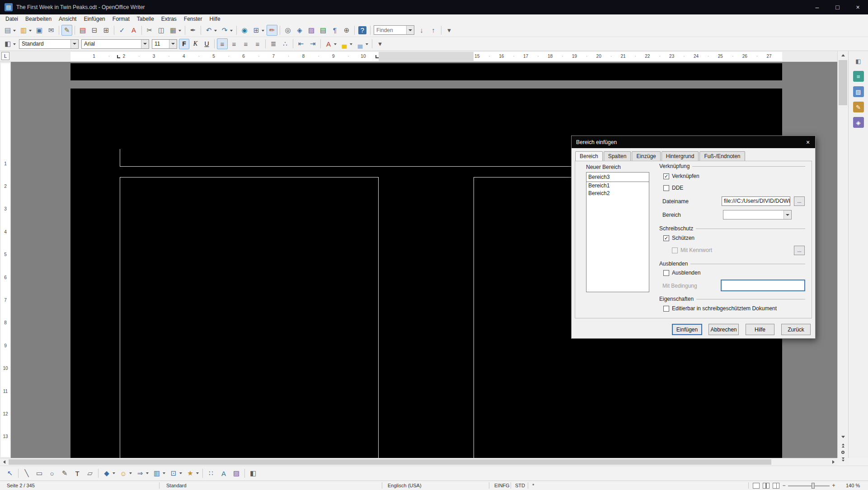 This screenshot has height=490, width=868. I want to click on tab-spalten: Spalten, so click(617, 156).